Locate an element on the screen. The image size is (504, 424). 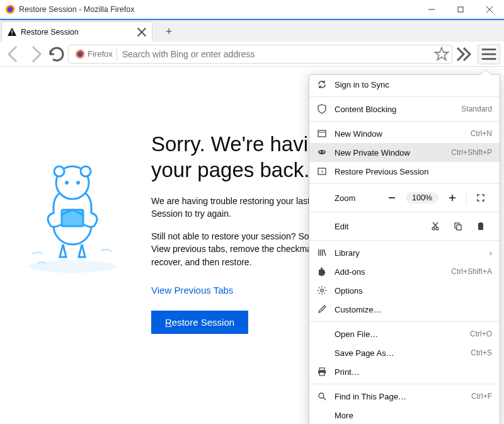
menu-find: Find in This Page… Ctrl+F is located at coordinates (404, 396).